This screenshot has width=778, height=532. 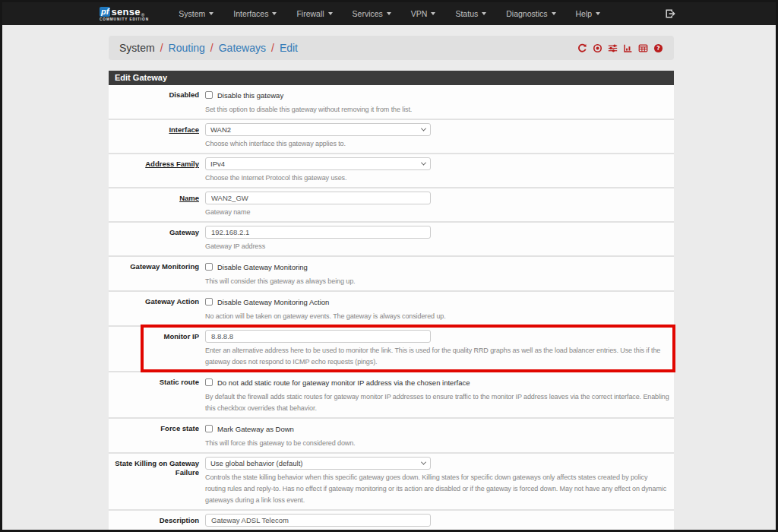 I want to click on select-value: Use global behavior (default), so click(x=257, y=464).